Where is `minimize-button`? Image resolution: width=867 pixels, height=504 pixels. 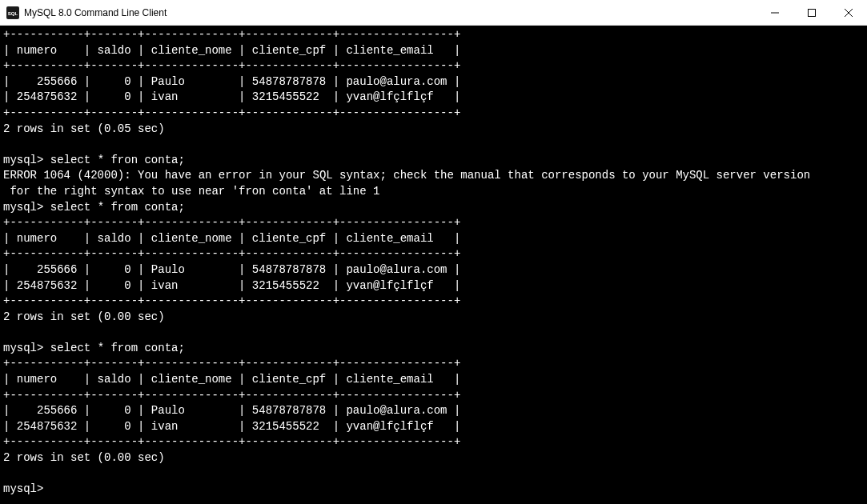
minimize-button is located at coordinates (775, 13).